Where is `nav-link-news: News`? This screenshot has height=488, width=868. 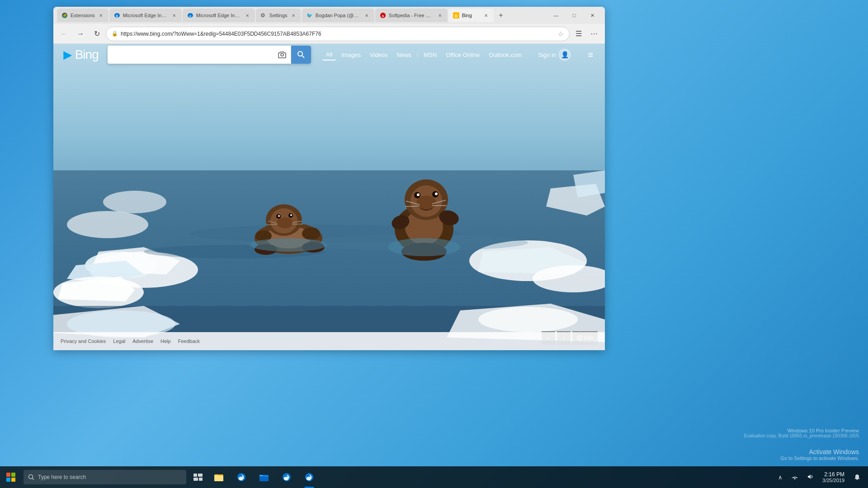 nav-link-news: News is located at coordinates (404, 55).